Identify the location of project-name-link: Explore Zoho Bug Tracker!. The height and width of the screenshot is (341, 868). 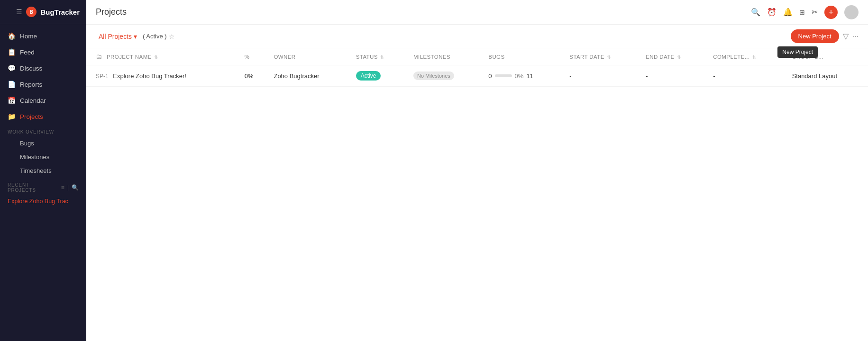
(150, 76).